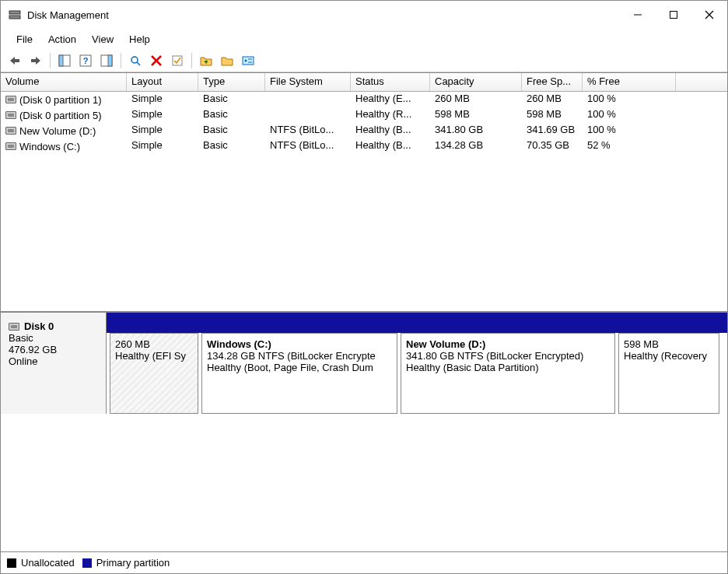 This screenshot has width=728, height=574. I want to click on partition-color-bar, so click(417, 323).